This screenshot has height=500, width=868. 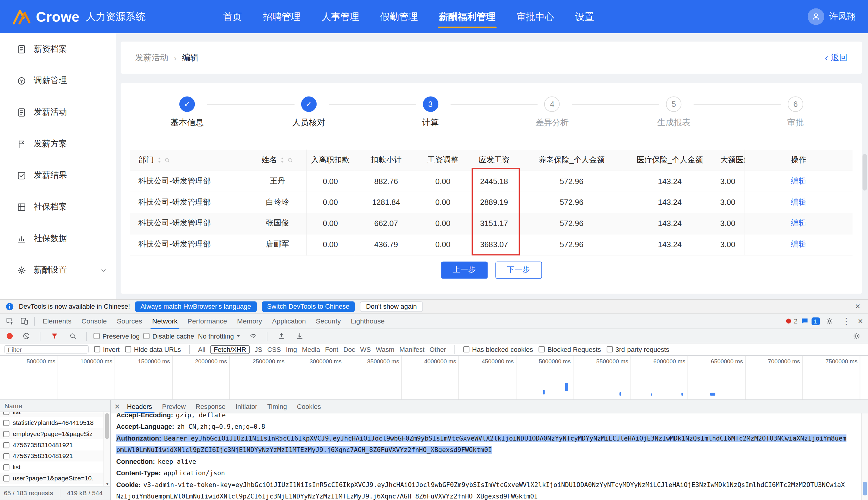 What do you see at coordinates (309, 112) in the screenshot?
I see `step-2: ✓人员核对` at bounding box center [309, 112].